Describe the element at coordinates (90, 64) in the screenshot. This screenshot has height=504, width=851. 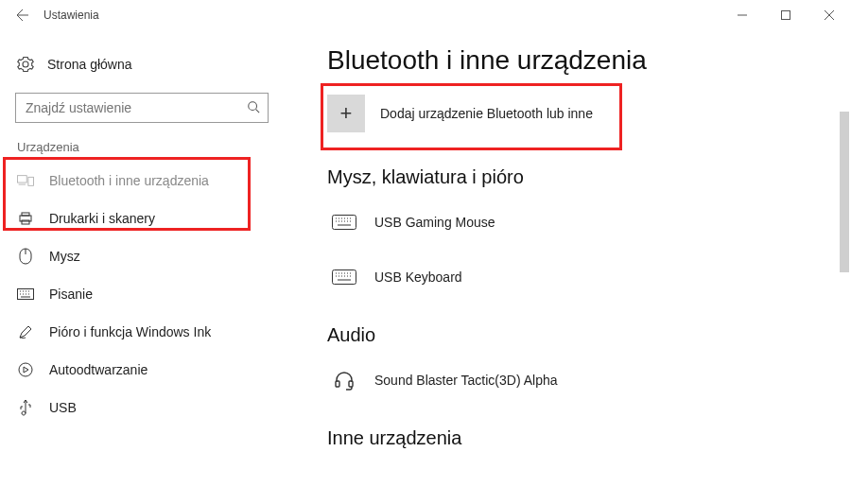
I see `home-label: Strona główna` at that location.